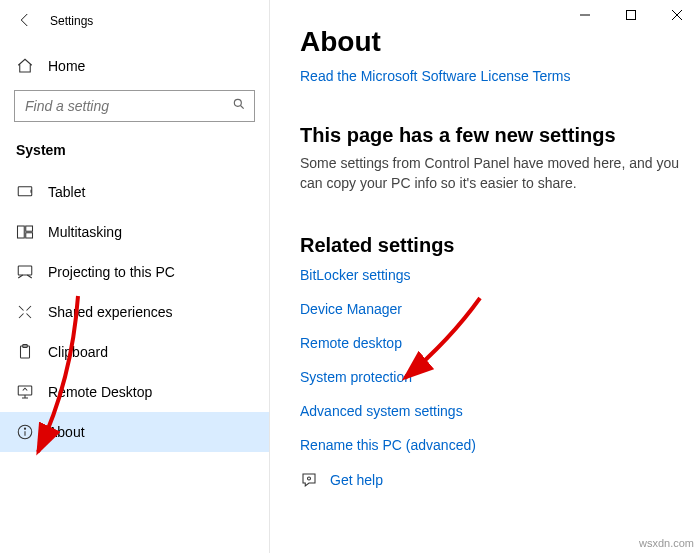  I want to click on nav-tablet: Tablet, so click(134, 192).